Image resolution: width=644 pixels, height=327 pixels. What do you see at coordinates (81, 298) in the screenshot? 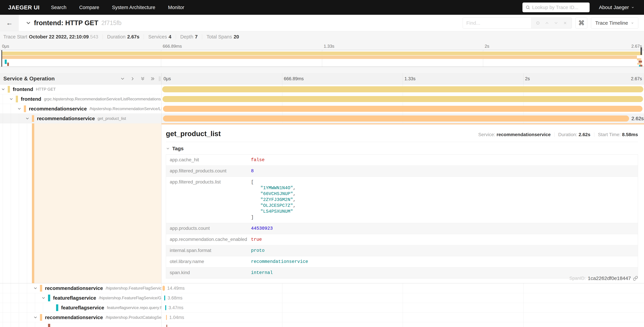
I see `span-name-cell: featureflagservice/hipstershop.FeatureFl…` at bounding box center [81, 298].